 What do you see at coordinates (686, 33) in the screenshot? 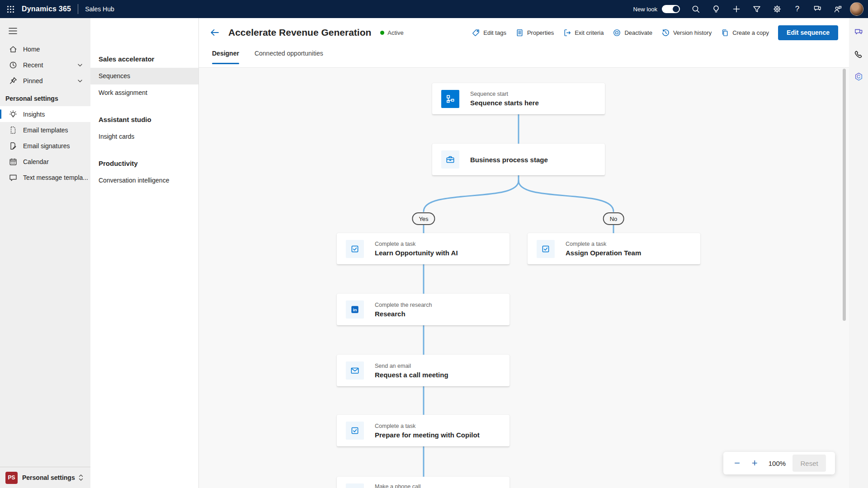
I see `version-history-button: Version history` at bounding box center [686, 33].